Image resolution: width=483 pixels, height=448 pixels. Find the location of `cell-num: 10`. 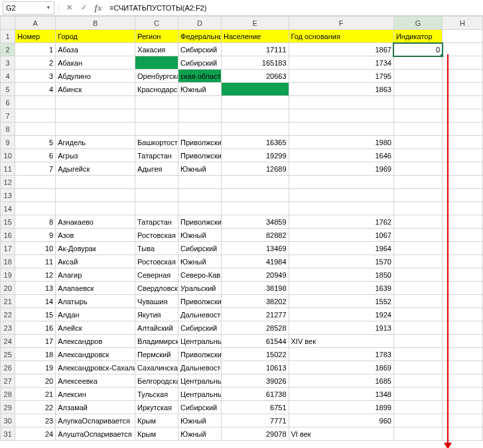

cell-num: 10 is located at coordinates (36, 249).